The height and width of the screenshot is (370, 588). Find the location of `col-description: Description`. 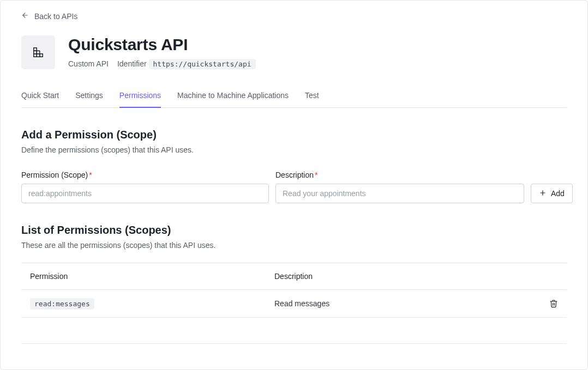

col-description: Description is located at coordinates (405, 276).